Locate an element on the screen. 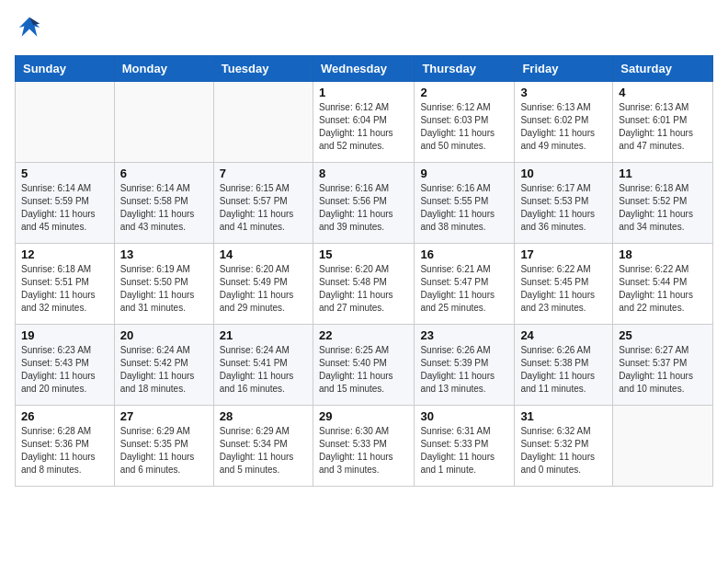 The width and height of the screenshot is (728, 563). cell-daylight-info: Sunrise: 6:18 AM Sunset: 5:52 PM Dayligh… is located at coordinates (663, 208).